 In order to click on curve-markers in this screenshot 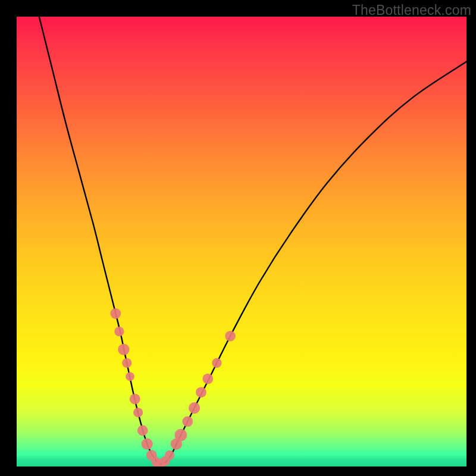, I will do `click(173, 387)`.